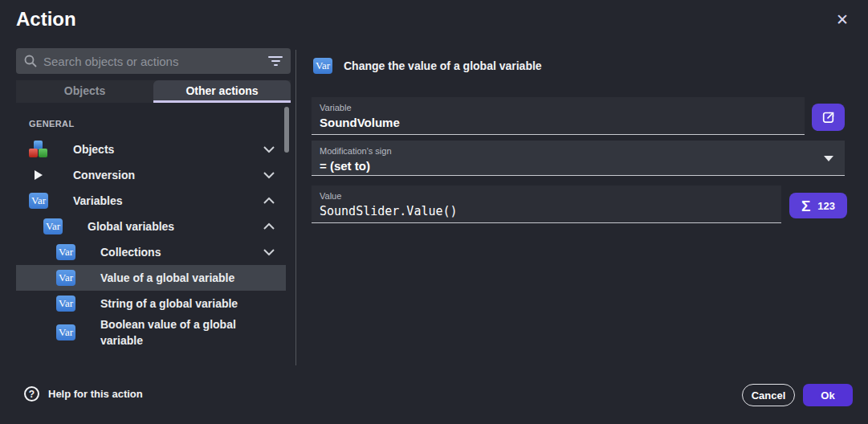 The width and height of the screenshot is (868, 424). Describe the element at coordinates (39, 175) in the screenshot. I see `play-triangle-icon` at that location.